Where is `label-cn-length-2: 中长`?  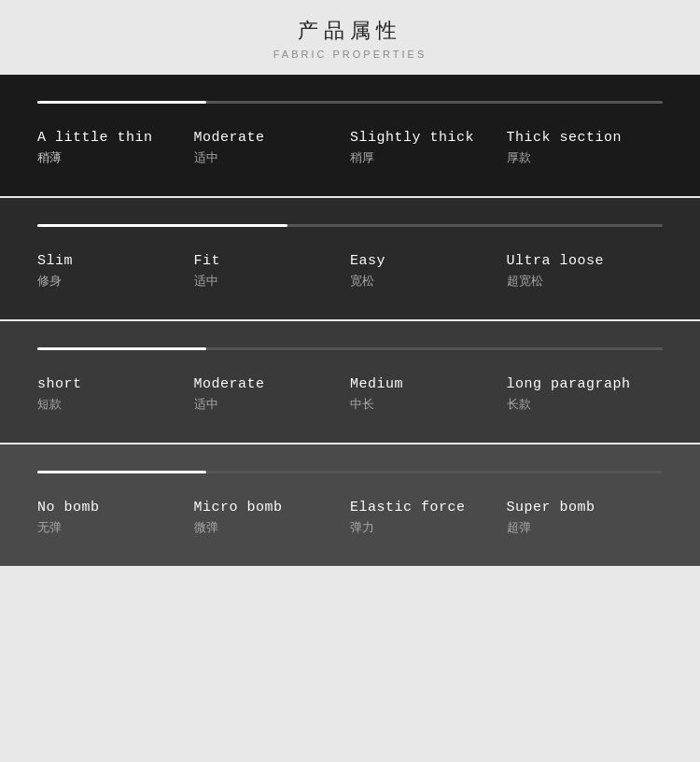 label-cn-length-2: 中长 is located at coordinates (424, 404).